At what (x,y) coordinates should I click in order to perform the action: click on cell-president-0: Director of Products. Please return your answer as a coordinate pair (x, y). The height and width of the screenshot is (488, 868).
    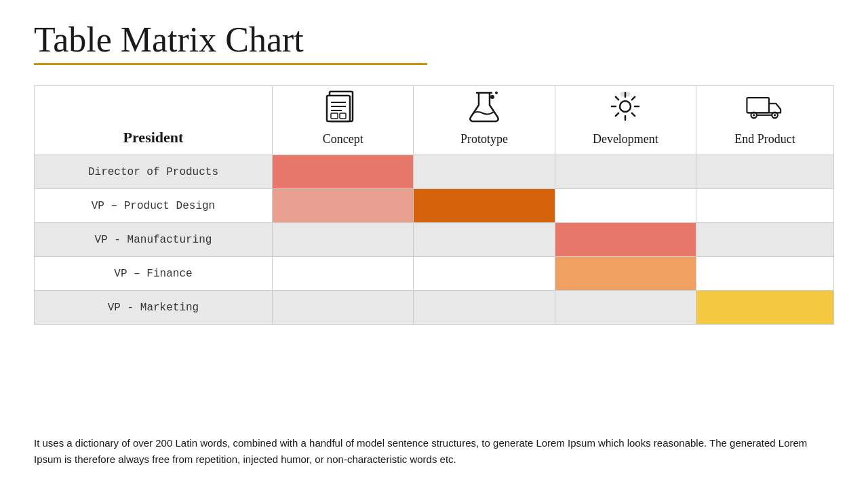
    Looking at the image, I should click on (153, 172).